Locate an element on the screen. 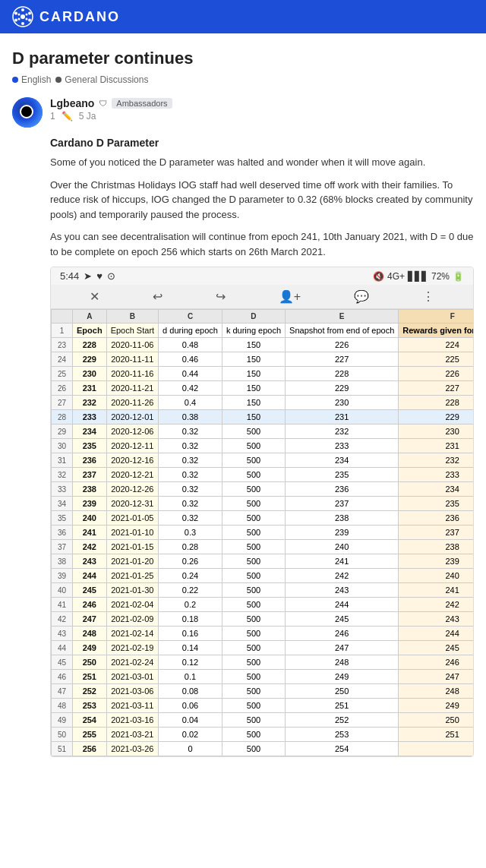 This screenshot has height=868, width=486. cell-d: 0.02 is located at coordinates (191, 735).